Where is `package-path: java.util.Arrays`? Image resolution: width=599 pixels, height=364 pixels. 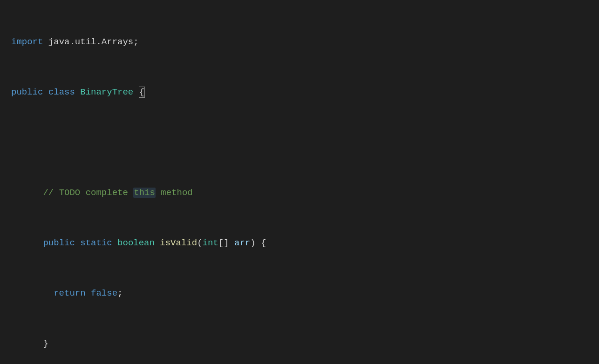 package-path: java.util.Arrays is located at coordinates (91, 42).